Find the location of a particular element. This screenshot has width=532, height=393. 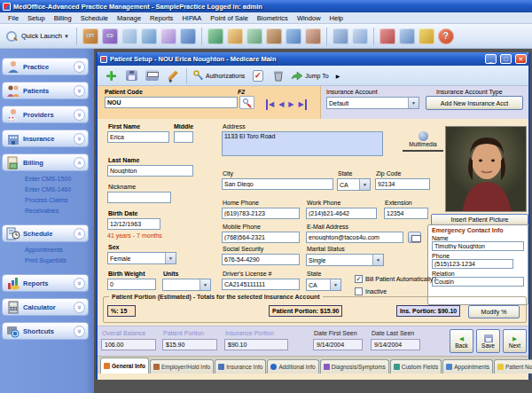

tab-patient-notes: Patient Notes is located at coordinates (512, 366).